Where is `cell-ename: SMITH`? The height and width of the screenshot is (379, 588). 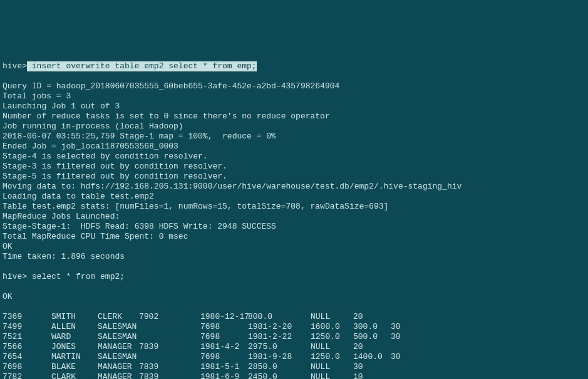 cell-ename: SMITH is located at coordinates (75, 317).